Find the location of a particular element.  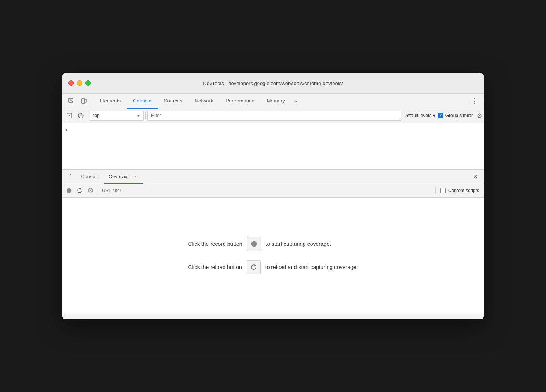

coverage-instructions: Click the record button to start capturi… is located at coordinates (273, 256).